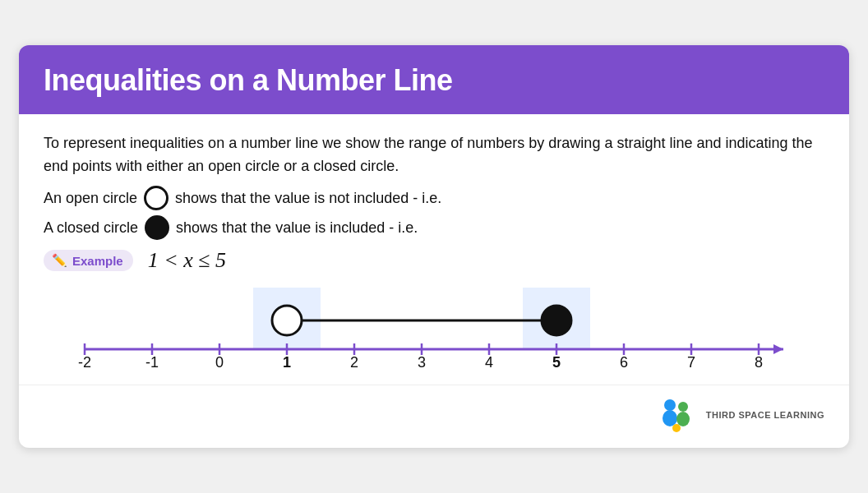 The image size is (868, 493). What do you see at coordinates (90, 228) in the screenshot?
I see `closed-circle-prefix: A closed circle` at bounding box center [90, 228].